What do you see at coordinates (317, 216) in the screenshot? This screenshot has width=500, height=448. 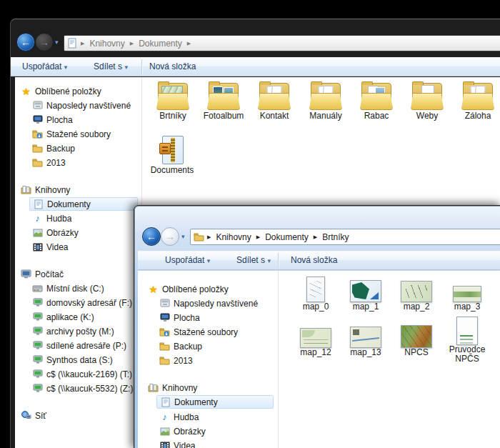 I see `window2-titlebar` at bounding box center [317, 216].